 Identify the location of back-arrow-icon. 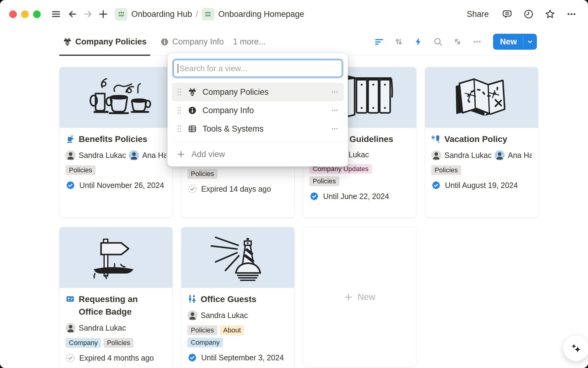
(73, 14).